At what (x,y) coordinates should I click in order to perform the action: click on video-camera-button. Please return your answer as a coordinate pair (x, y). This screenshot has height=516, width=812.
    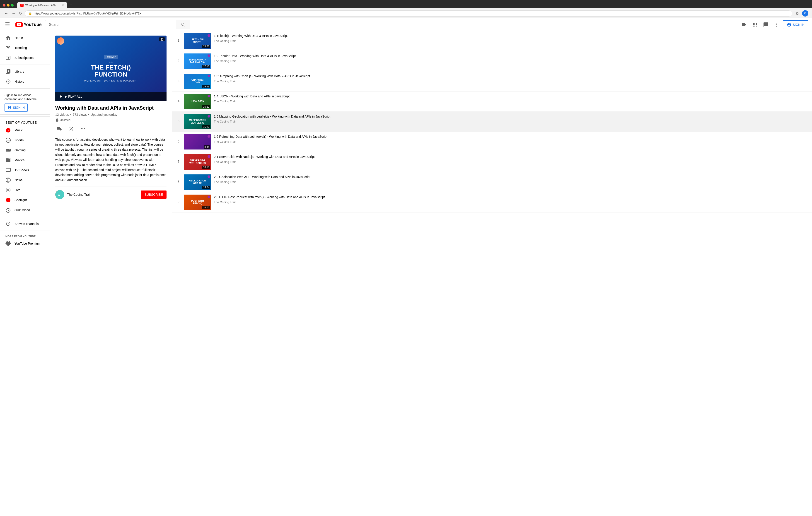
    Looking at the image, I should click on (744, 25).